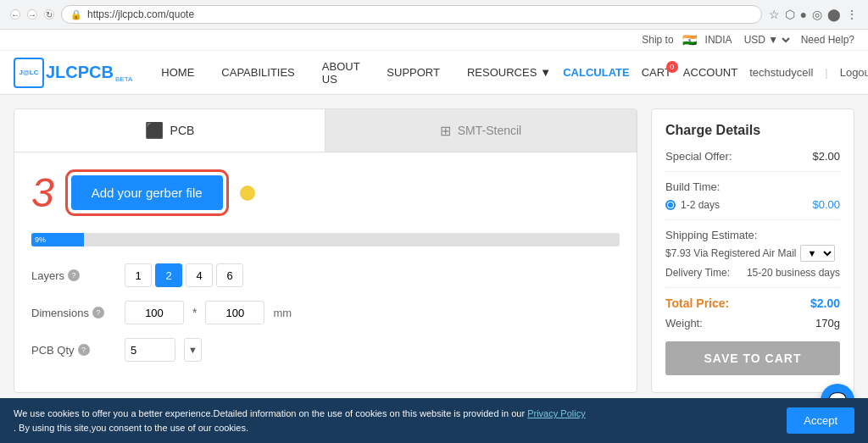  I want to click on radio-dot, so click(670, 205).